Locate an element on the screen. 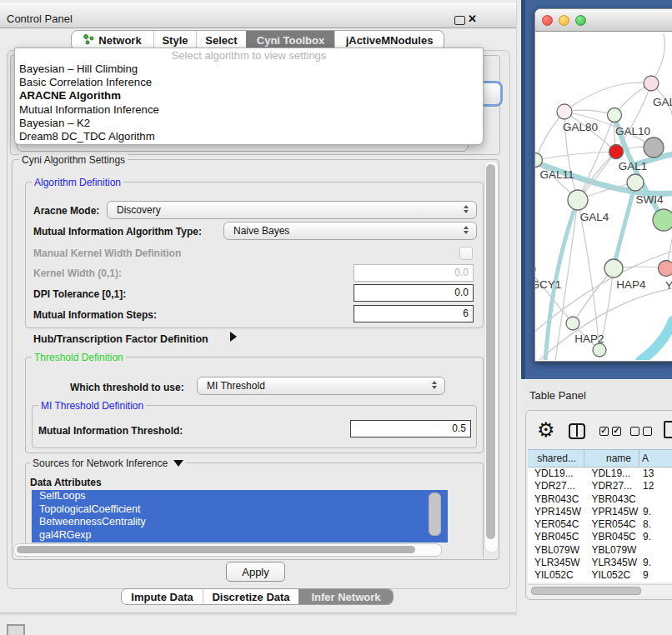  docked-panel-icon is located at coordinates (16, 630).